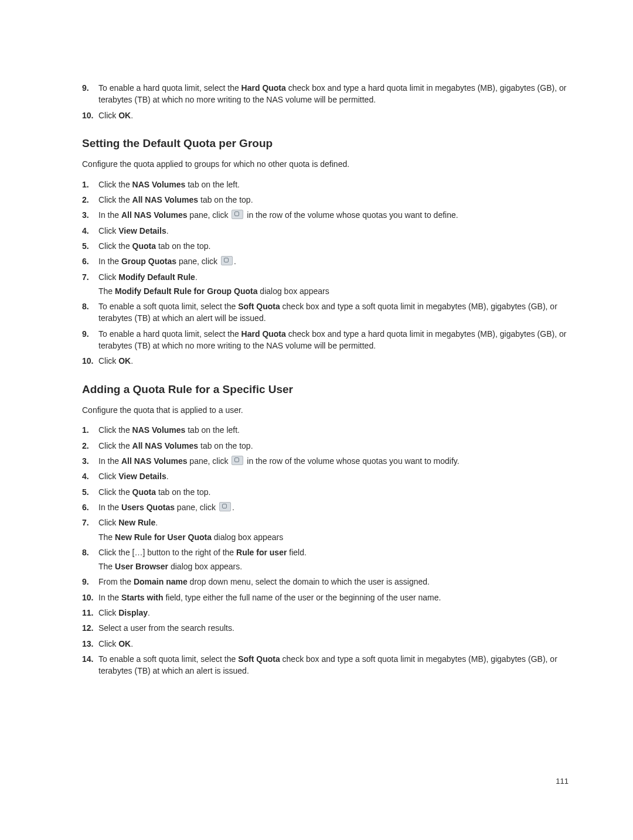  I want to click on text-segment: field., so click(297, 552).